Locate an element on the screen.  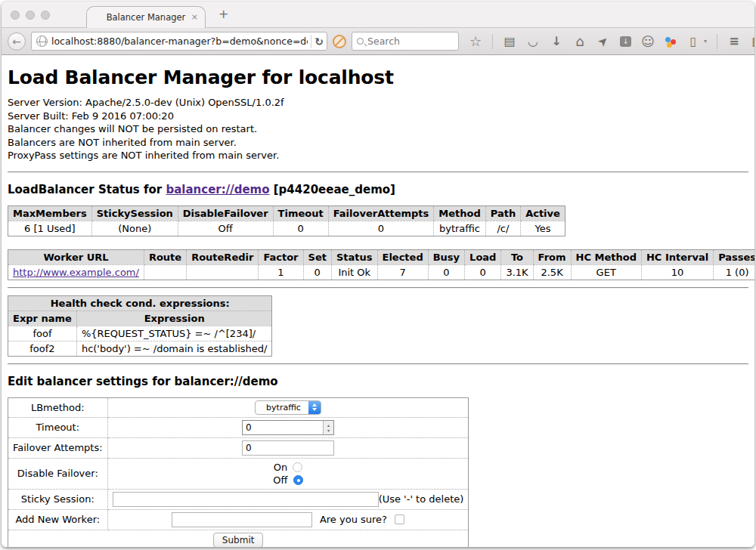
timeout-label: Timeout: is located at coordinates (58, 428).